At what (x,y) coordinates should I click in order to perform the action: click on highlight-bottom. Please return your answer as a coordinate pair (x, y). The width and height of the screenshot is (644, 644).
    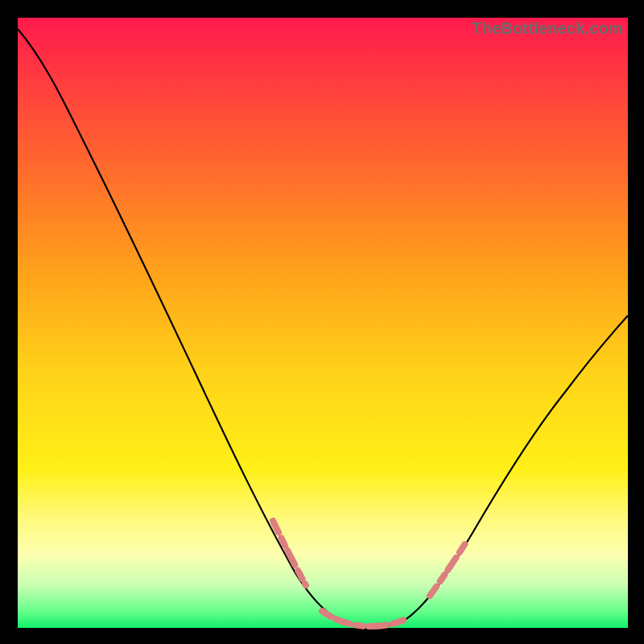
    Looking at the image, I should click on (365, 618).